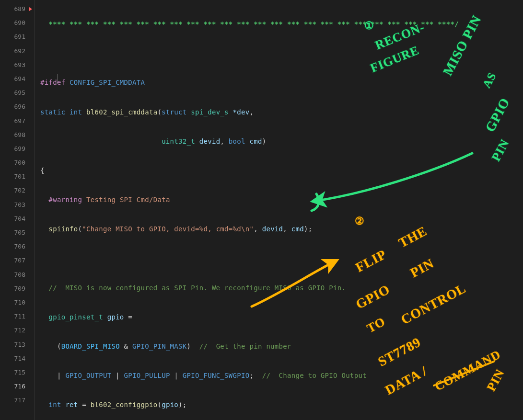 The height and width of the screenshot is (420, 523). I want to click on line-number: 714, so click(17, 358).